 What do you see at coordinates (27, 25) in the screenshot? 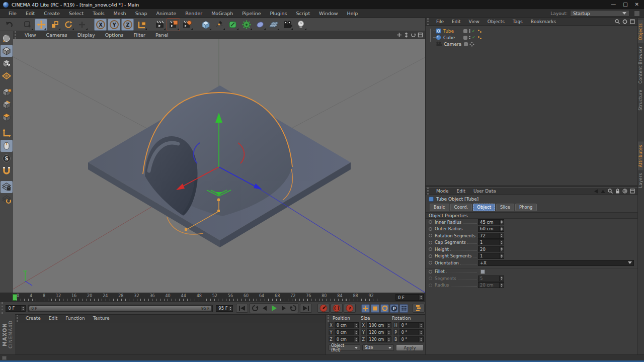
I see `live-selection-tool` at bounding box center [27, 25].